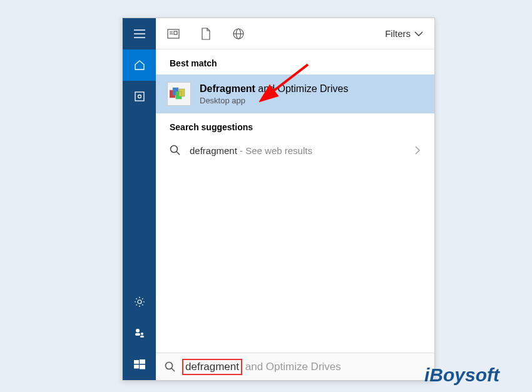  I want to click on search-scope-bar: Filters, so click(295, 34).